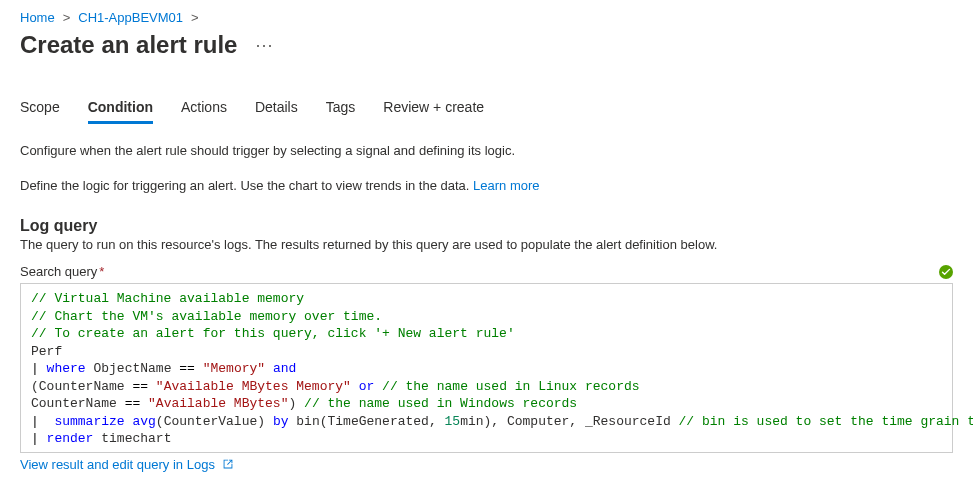 The width and height of the screenshot is (973, 504). Describe the element at coordinates (40, 112) in the screenshot. I see `tab-scope: Scope` at that location.